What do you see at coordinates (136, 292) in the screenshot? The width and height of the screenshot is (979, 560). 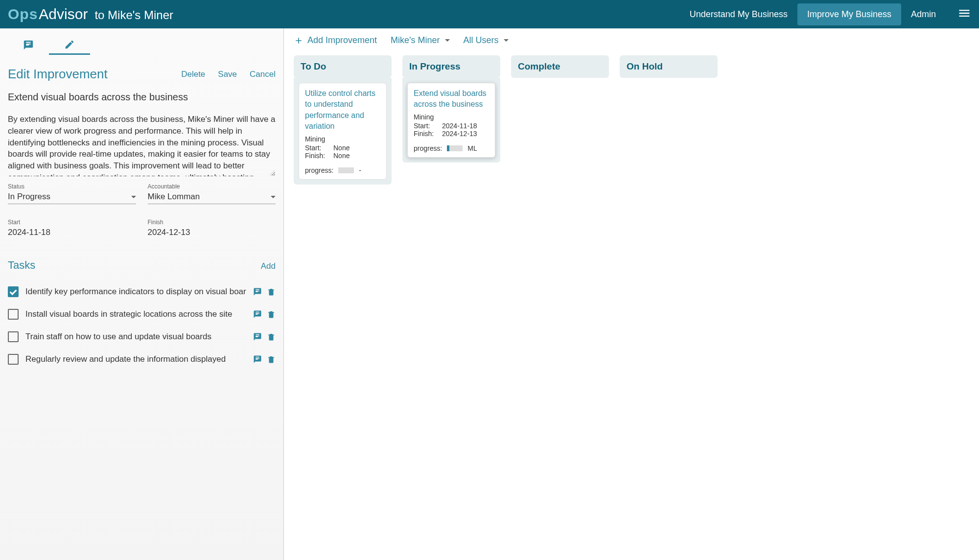 I see `task-label: Identify key performance indicators to d…` at bounding box center [136, 292].